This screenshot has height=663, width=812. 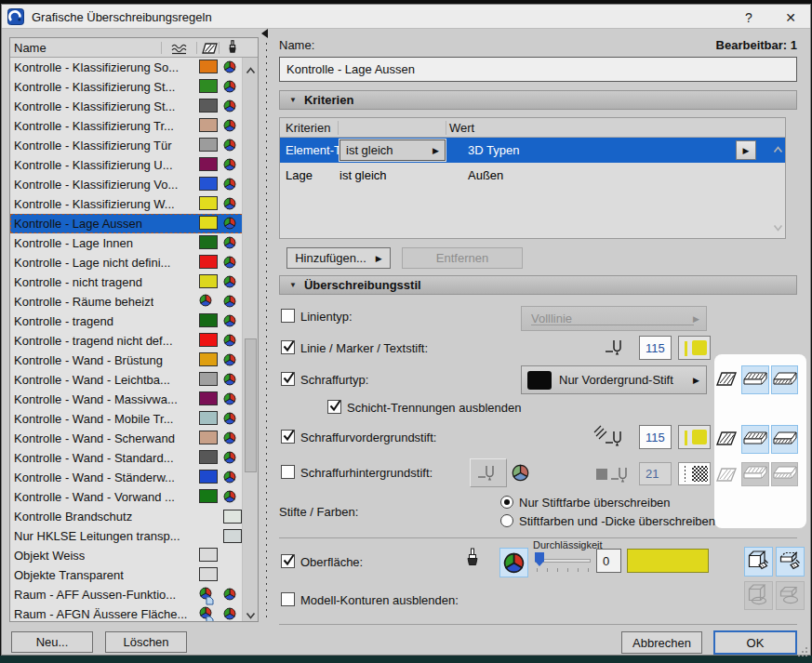 What do you see at coordinates (210, 50) in the screenshot?
I see `fill-column-icon` at bounding box center [210, 50].